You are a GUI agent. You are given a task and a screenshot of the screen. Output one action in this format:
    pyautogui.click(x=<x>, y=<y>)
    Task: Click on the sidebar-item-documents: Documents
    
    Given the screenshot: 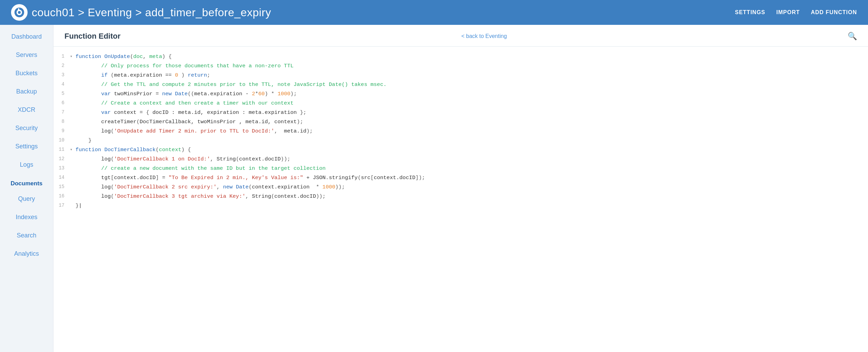 What is the action you would take?
    pyautogui.click(x=27, y=182)
    